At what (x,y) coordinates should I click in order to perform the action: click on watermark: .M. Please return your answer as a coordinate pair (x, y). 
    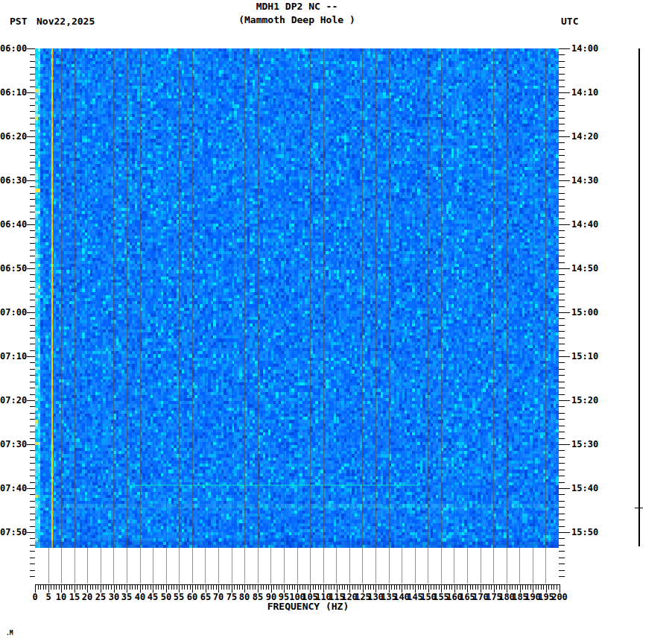
    Looking at the image, I should click on (10, 634).